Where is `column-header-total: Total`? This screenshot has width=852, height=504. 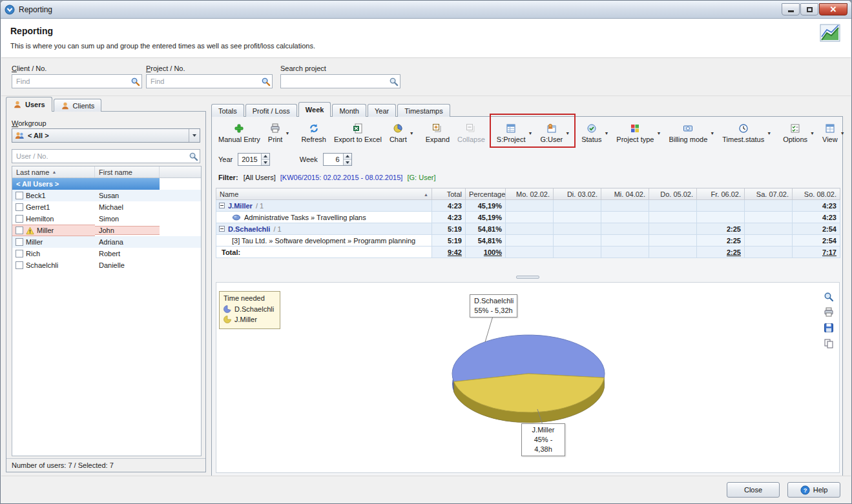
column-header-total: Total is located at coordinates (449, 194).